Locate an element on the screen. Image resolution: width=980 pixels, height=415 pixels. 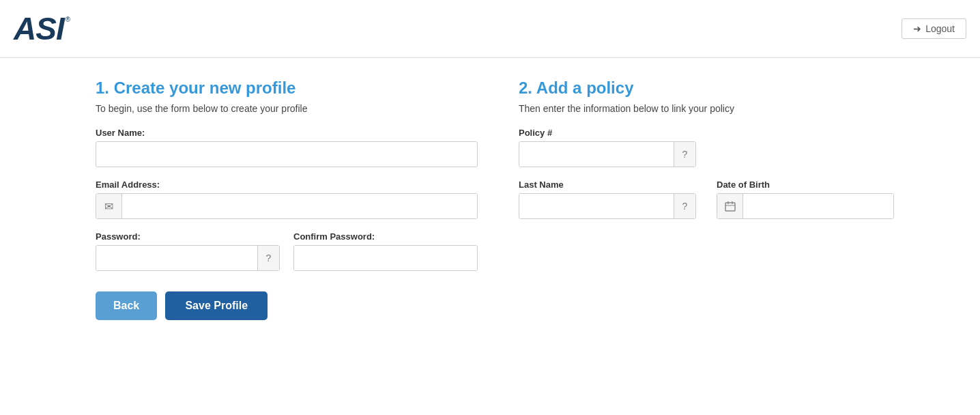
password-label: Password: is located at coordinates (188, 236).